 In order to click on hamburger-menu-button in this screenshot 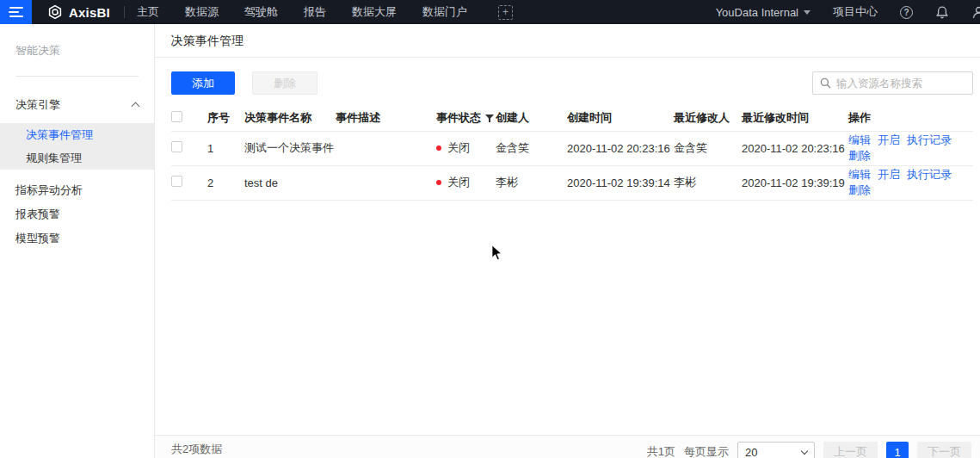, I will do `click(15, 12)`.